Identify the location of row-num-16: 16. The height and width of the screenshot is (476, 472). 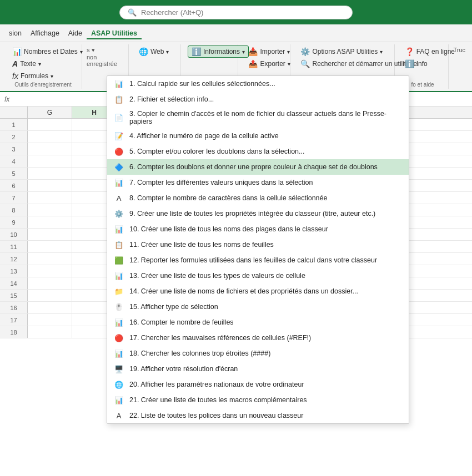
(14, 307).